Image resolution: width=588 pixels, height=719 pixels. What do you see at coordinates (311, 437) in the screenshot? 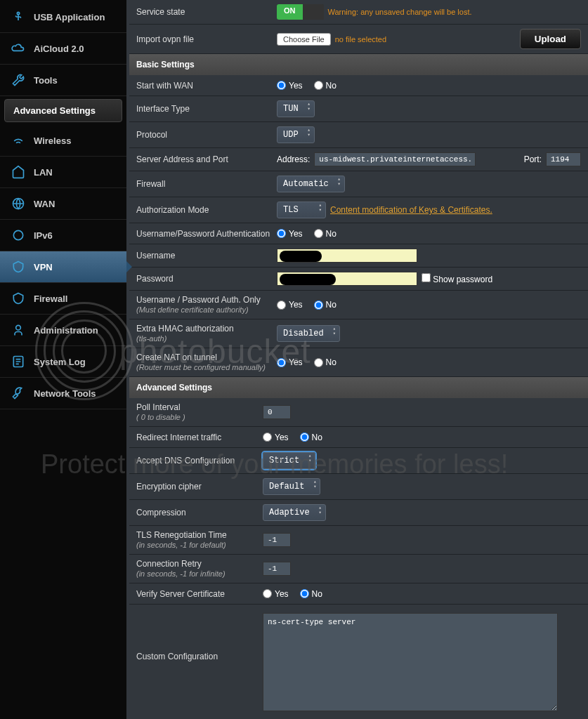
I see `redirect-no: No` at bounding box center [311, 437].